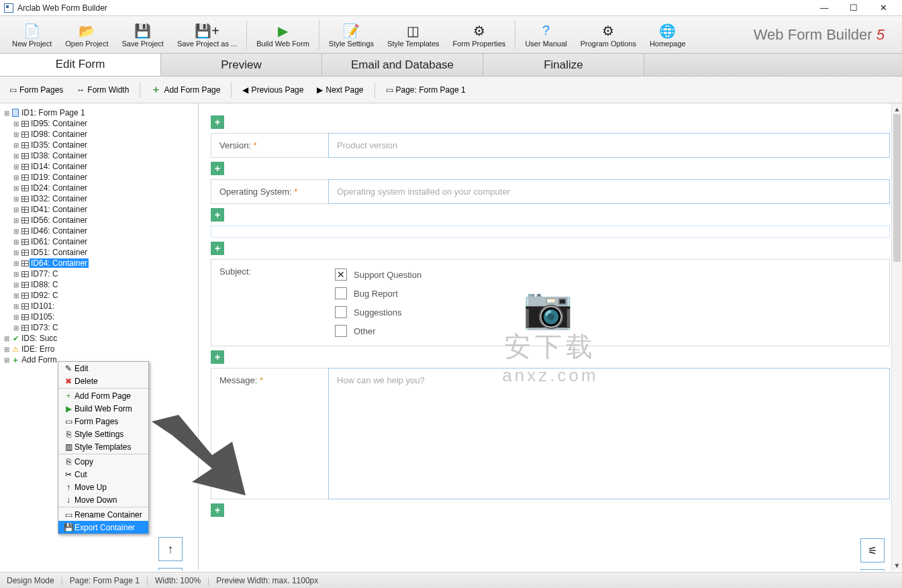 This screenshot has width=902, height=588. What do you see at coordinates (103, 408) in the screenshot?
I see `menu-build-web-form: ▶Build Web Form` at bounding box center [103, 408].